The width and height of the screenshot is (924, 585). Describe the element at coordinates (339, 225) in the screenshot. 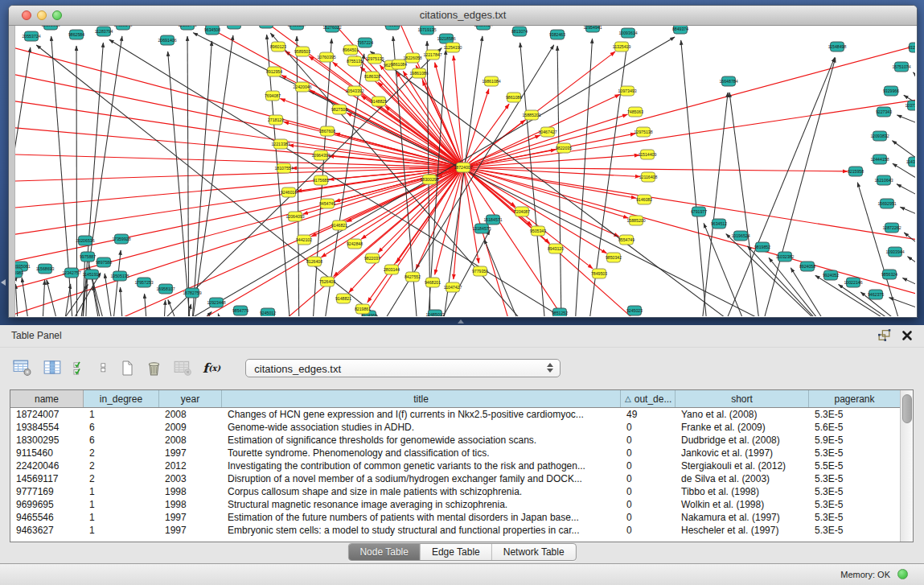

I see `graph-node: 9146821` at that location.